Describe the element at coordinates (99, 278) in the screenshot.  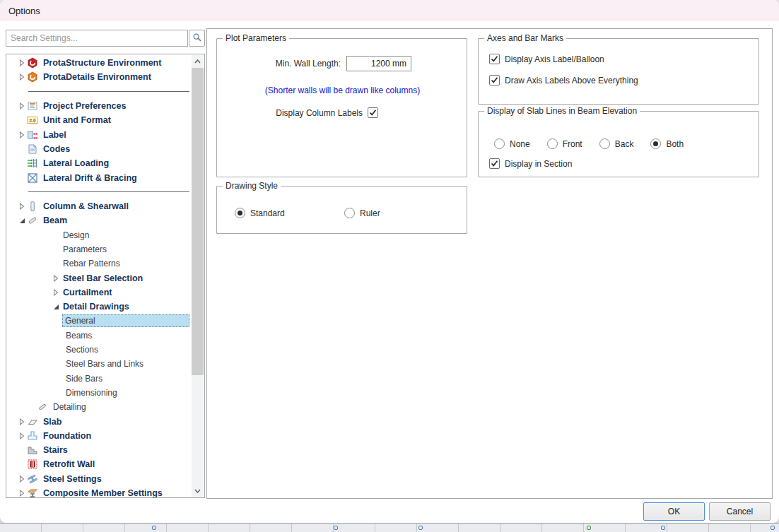
I see `tree-item-steel-bar-selection: Steel Bar Selection` at that location.